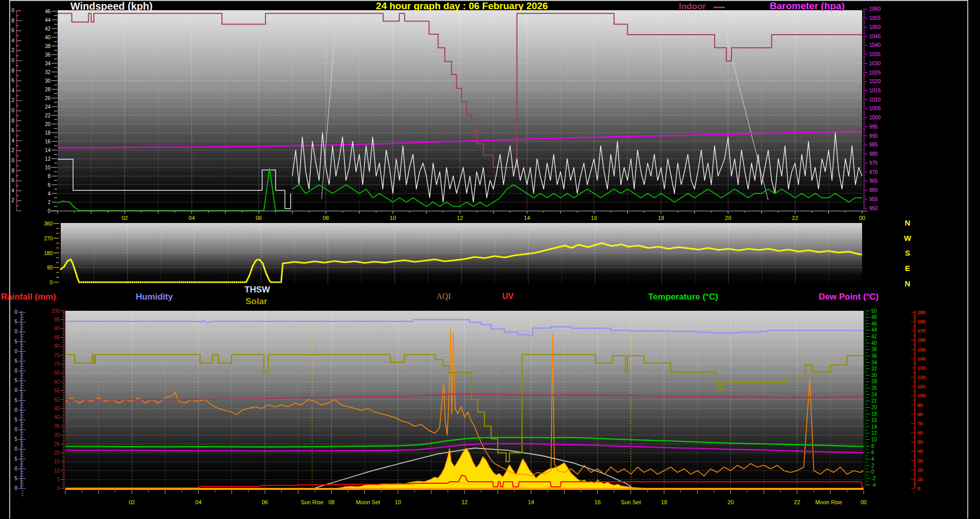  What do you see at coordinates (864, 502) in the screenshot?
I see `svg-text: 00` at bounding box center [864, 502].